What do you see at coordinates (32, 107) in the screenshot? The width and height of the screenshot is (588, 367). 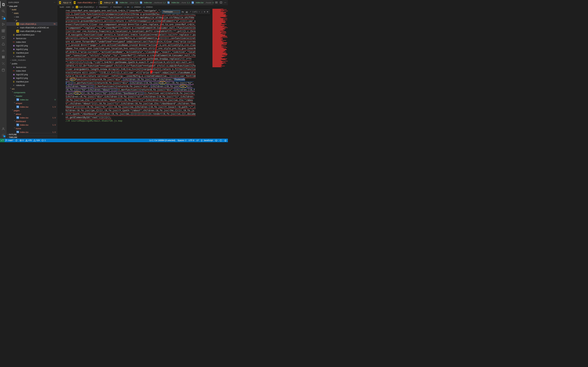 I see `file-w-indextsx: TSindex.tsx1, U` at bounding box center [32, 107].